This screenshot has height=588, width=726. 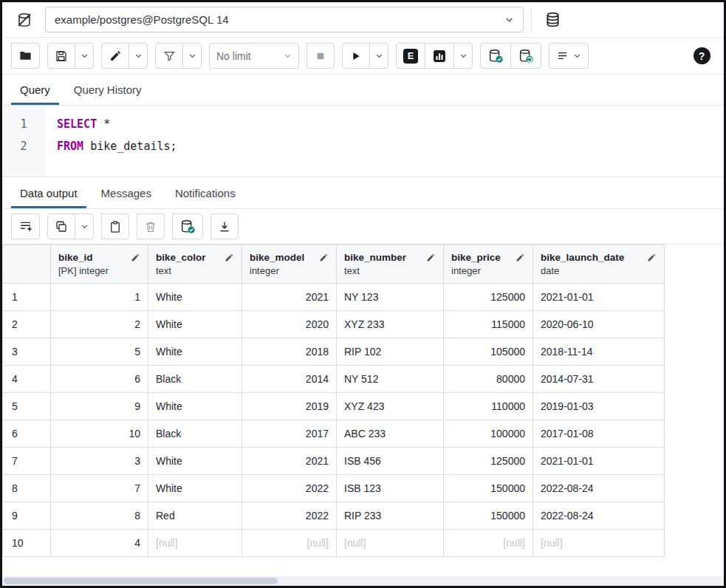 What do you see at coordinates (526, 56) in the screenshot?
I see `rollback-button` at bounding box center [526, 56].